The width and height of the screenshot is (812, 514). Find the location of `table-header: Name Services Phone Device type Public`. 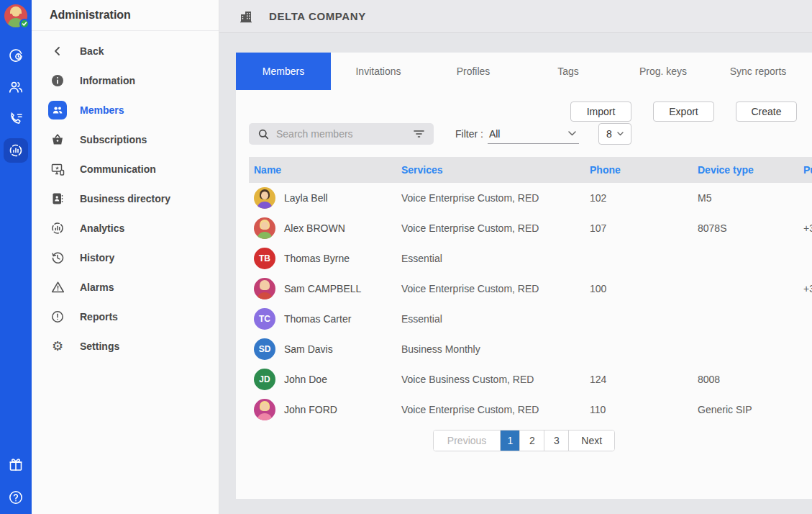

table-header: Name Services Phone Device type Public is located at coordinates (531, 170).